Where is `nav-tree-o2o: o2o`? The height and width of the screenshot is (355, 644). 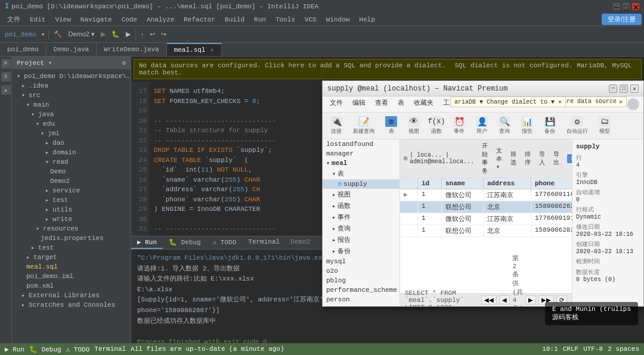
nav-tree-o2o: o2o is located at coordinates (361, 271).